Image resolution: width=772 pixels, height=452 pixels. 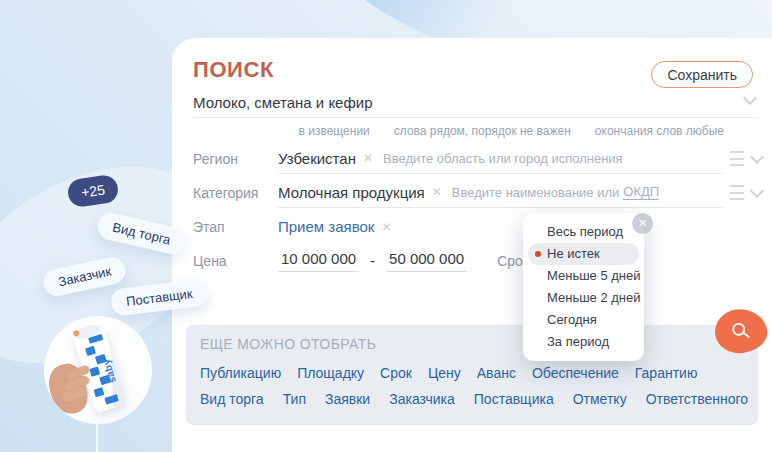 What do you see at coordinates (474, 399) in the screenshot?
I see `more-filters-row2: Вид торга Тип Заявки Заказчика Поставщик…` at bounding box center [474, 399].